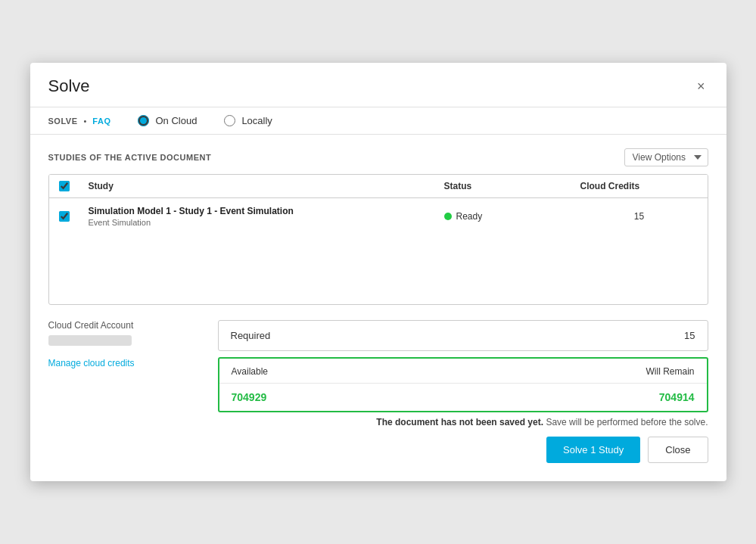  I want to click on cell-status: Ready, so click(503, 216).